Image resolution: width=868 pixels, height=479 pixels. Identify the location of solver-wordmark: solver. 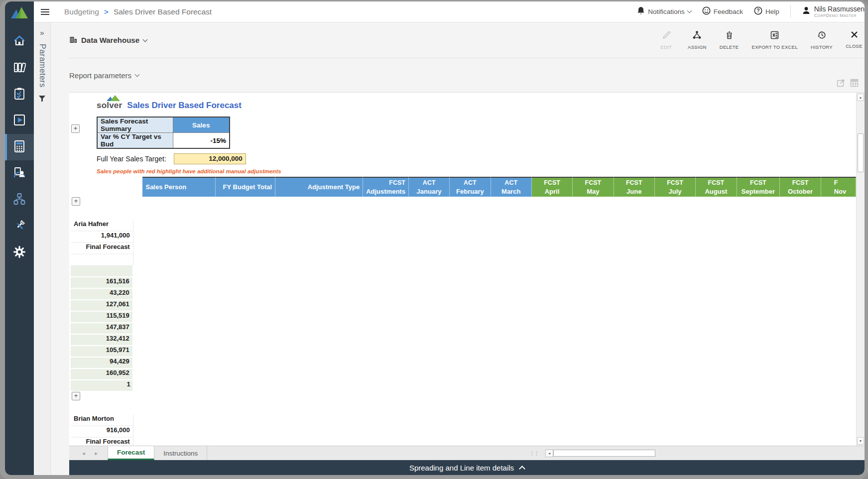
(110, 106).